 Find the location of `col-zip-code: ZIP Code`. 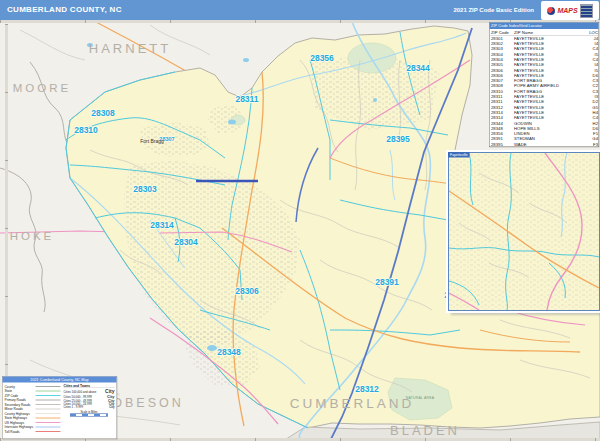

col-zip-code: ZIP Code is located at coordinates (502, 32).